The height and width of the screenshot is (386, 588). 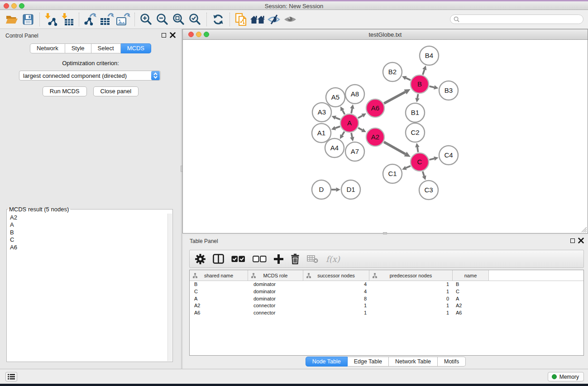 What do you see at coordinates (12, 19) in the screenshot?
I see `open-file-button` at bounding box center [12, 19].